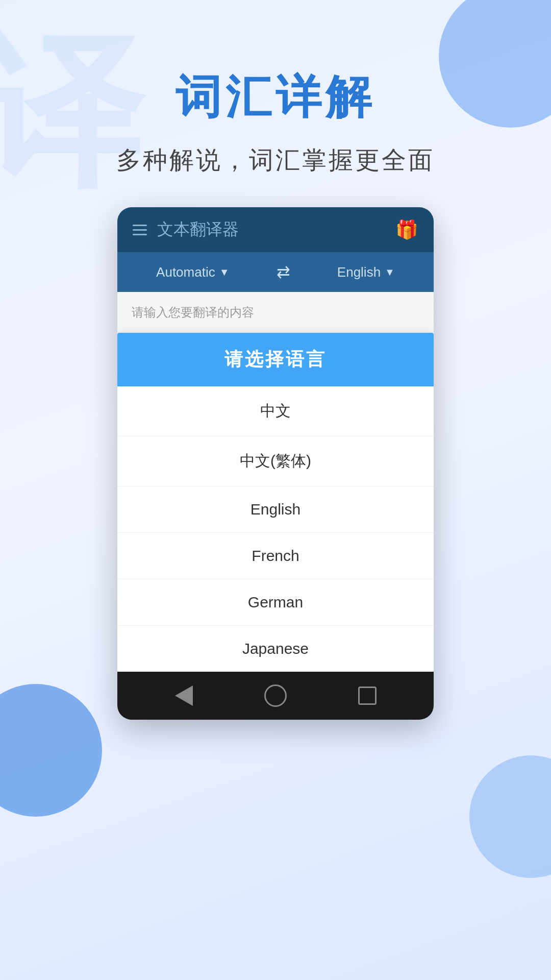  Describe the element at coordinates (224, 273) in the screenshot. I see `source-lang-arrow: ▼` at that location.